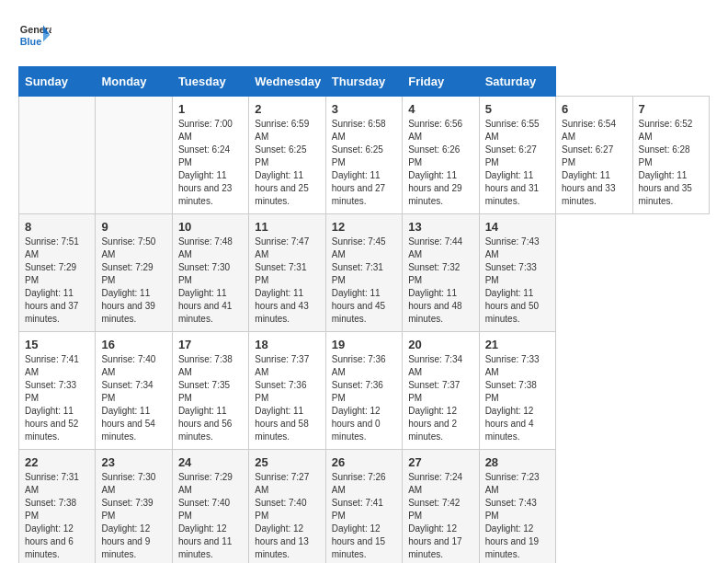 Image resolution: width=728 pixels, height=563 pixels. I want to click on day-info: Sunrise: 7:00 AM Sunset: 6:24 PM Dayligh…, so click(210, 163).